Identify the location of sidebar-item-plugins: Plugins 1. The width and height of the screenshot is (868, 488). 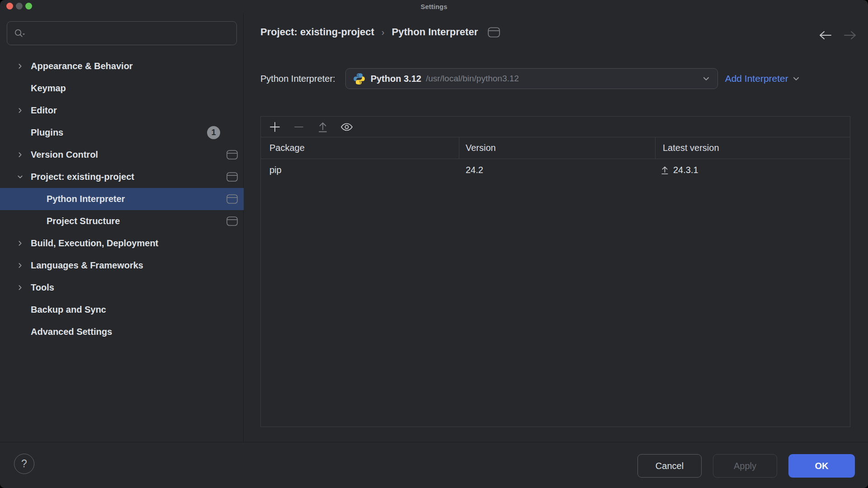
(122, 133).